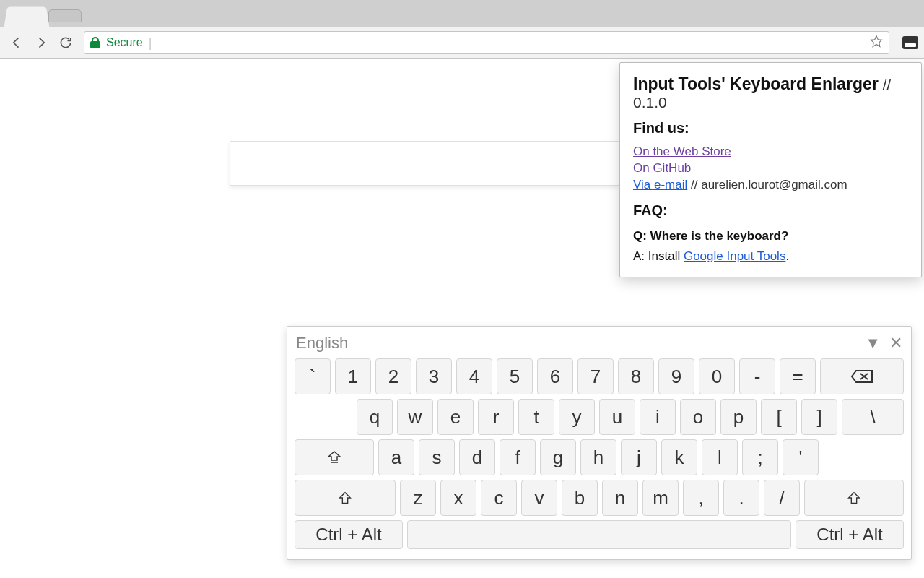 This screenshot has height=578, width=924. I want to click on link-webstore: On the Web Store, so click(682, 152).